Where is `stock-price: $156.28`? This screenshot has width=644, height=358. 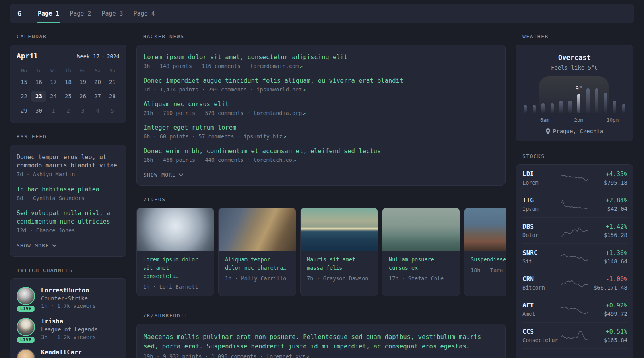
stock-price: $156.28 is located at coordinates (607, 235).